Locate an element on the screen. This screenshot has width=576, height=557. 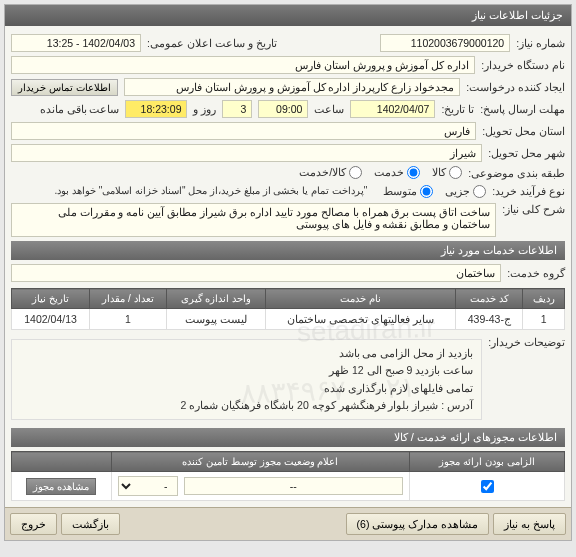
status-cell: -- - is located at coordinates (260, 486).